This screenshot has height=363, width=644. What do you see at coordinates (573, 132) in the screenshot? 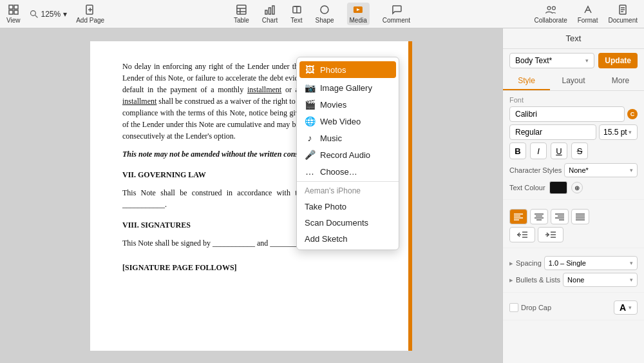
I see `style-size-row: Regular 15.5 pt ▾` at bounding box center [573, 132].